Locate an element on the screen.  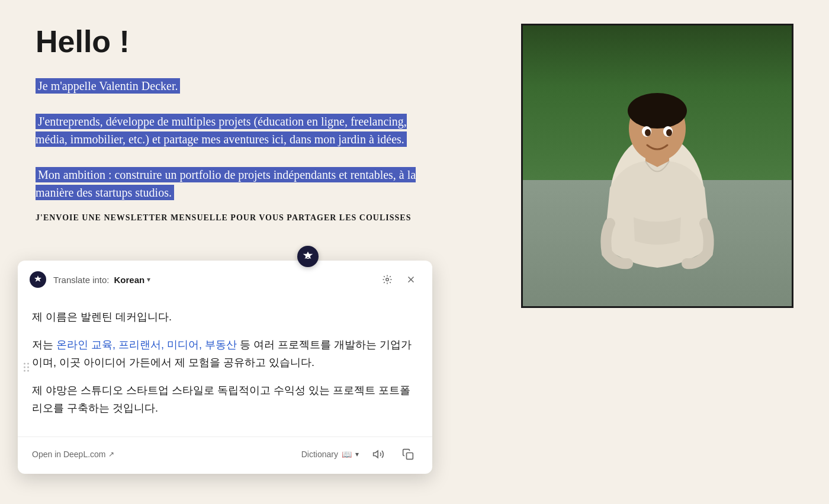
paragraph-3-text: Mon ambition : construire un portfolio d… is located at coordinates (226, 184).